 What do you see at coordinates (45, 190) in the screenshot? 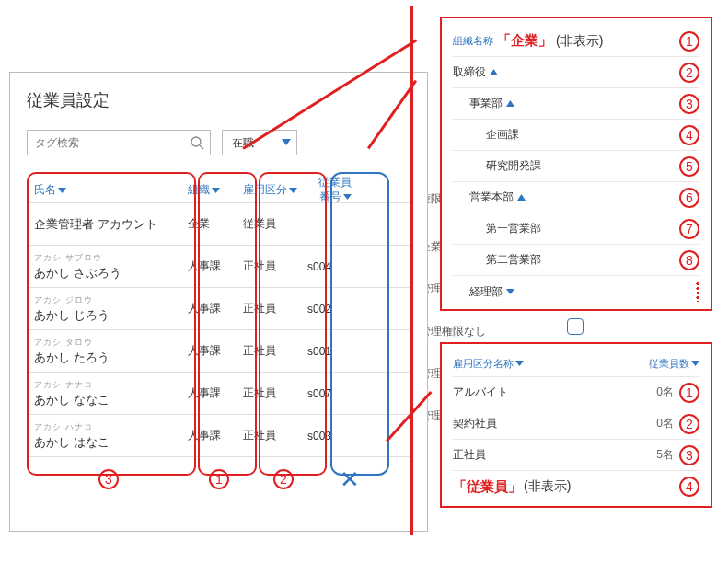
I see `col-header-label: 氏名` at bounding box center [45, 190].